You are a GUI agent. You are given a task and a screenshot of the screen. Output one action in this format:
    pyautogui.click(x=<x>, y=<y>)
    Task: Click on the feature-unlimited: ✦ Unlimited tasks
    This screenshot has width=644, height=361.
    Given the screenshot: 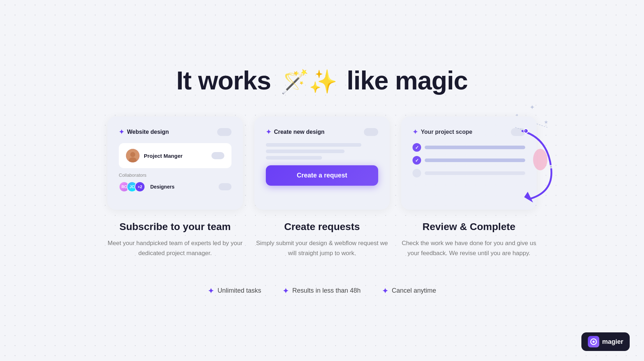 What is the action you would take?
    pyautogui.click(x=235, y=291)
    